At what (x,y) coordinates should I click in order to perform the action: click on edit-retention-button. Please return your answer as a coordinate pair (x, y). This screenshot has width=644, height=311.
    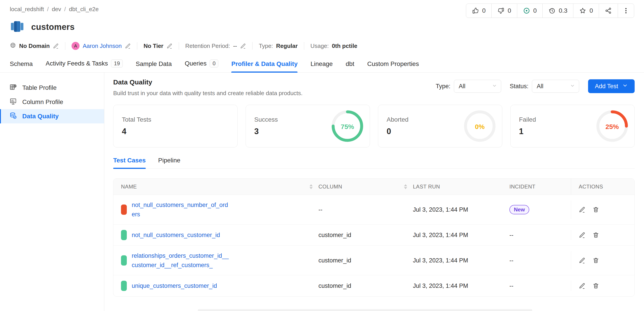
    Looking at the image, I should click on (243, 46).